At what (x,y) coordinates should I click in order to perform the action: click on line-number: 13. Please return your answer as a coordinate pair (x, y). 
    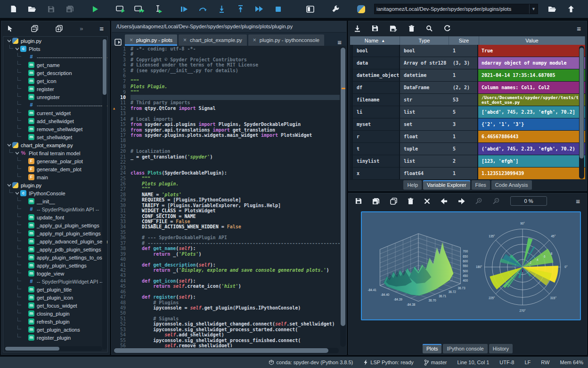
    Looking at the image, I should click on (121, 113).